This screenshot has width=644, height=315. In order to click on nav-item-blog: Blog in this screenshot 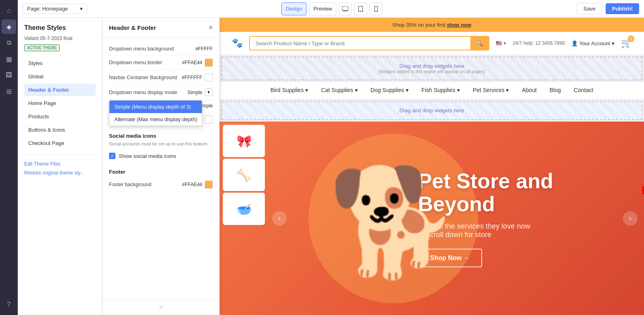, I will do `click(555, 90)`.